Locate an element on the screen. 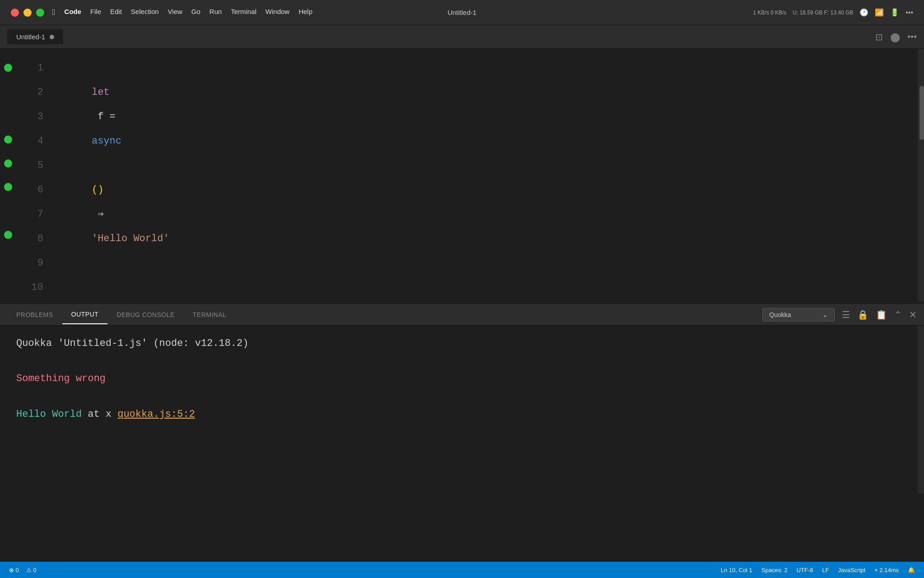 The height and width of the screenshot is (578, 924). line-num-8: 8 is located at coordinates (30, 239).